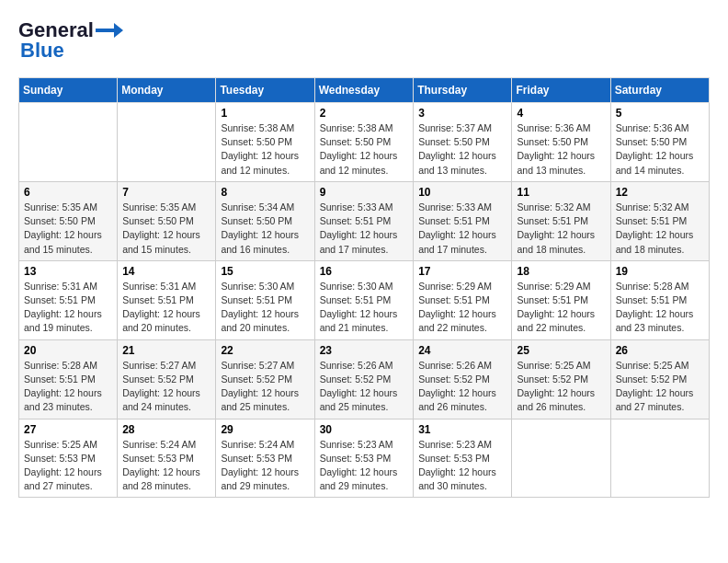 The height and width of the screenshot is (563, 728). Describe the element at coordinates (68, 271) in the screenshot. I see `day-number: 13` at that location.